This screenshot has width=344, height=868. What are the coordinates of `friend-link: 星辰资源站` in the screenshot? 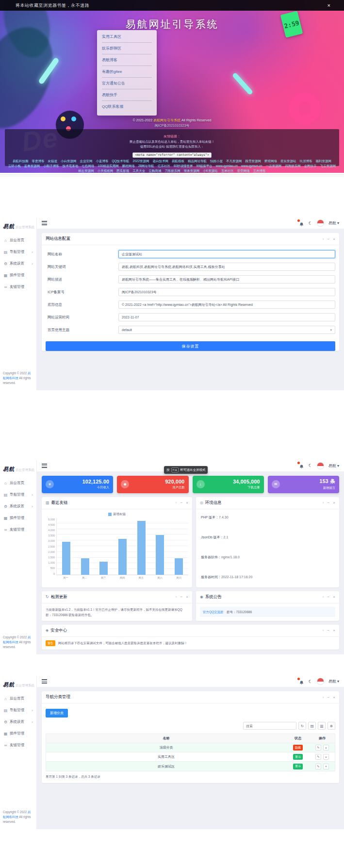 It's located at (288, 161).